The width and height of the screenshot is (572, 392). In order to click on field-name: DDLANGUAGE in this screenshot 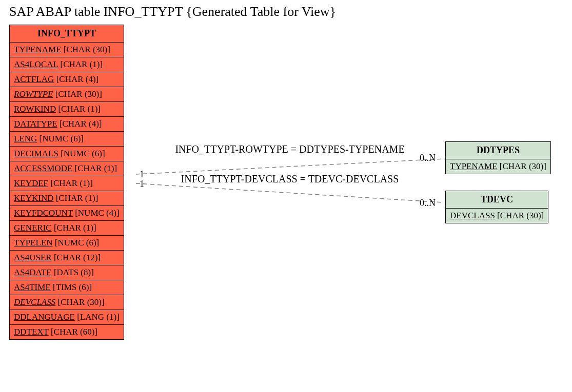, I will do `click(44, 317)`.